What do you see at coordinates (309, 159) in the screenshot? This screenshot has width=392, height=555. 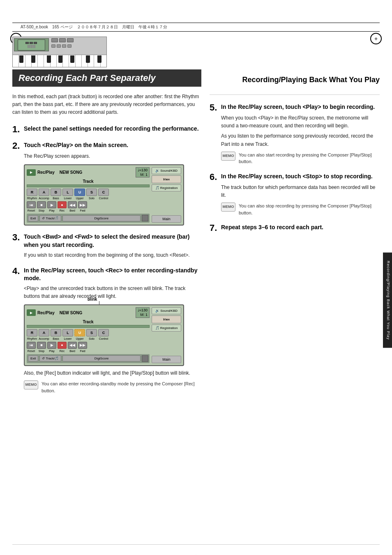 I see `memo-1-text: You can also start recording by pressing…` at bounding box center [309, 159].